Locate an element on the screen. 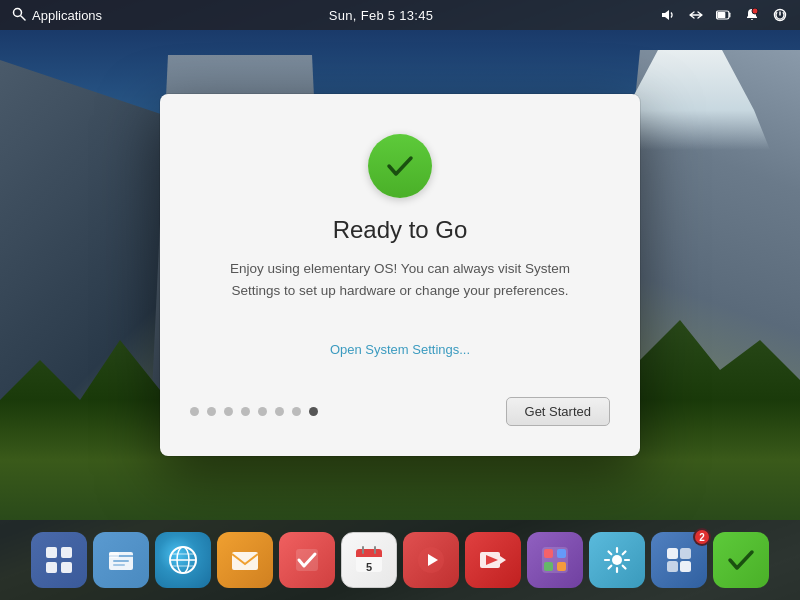 The width and height of the screenshot is (800, 600). search-icon is located at coordinates (19, 16).